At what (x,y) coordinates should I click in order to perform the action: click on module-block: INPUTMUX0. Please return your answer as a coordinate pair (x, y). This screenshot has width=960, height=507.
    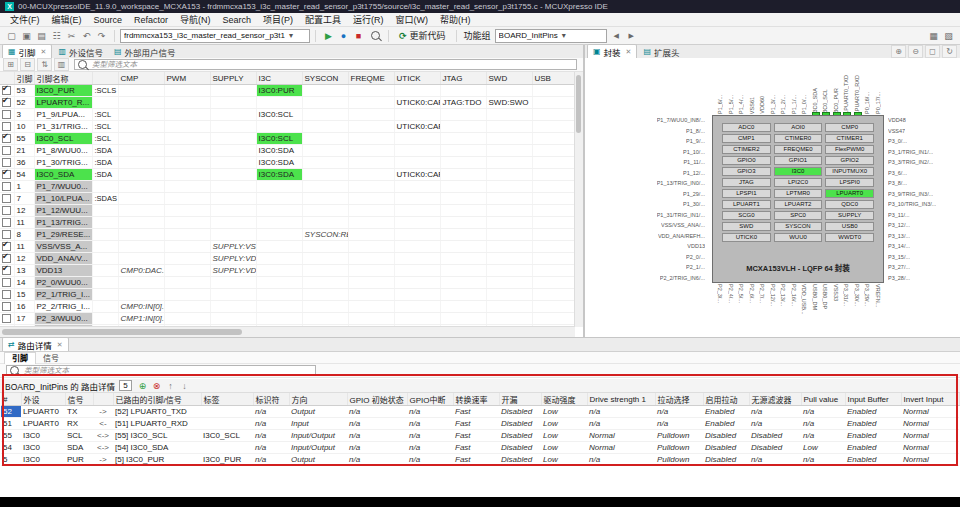
    Looking at the image, I should click on (850, 172).